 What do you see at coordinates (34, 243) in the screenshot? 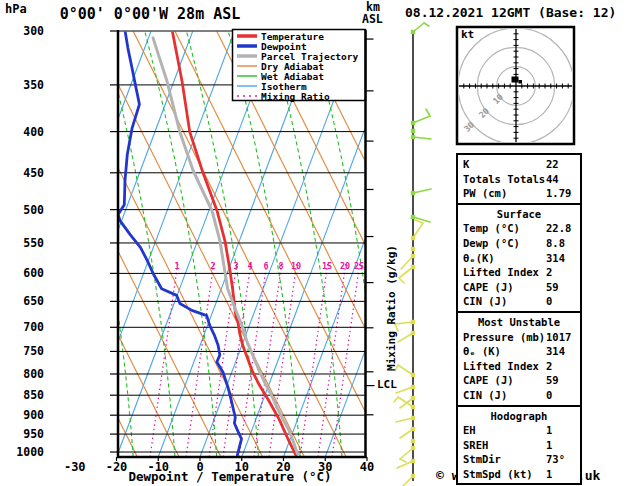
I see `pressure-tick-label: 550` at bounding box center [34, 243].